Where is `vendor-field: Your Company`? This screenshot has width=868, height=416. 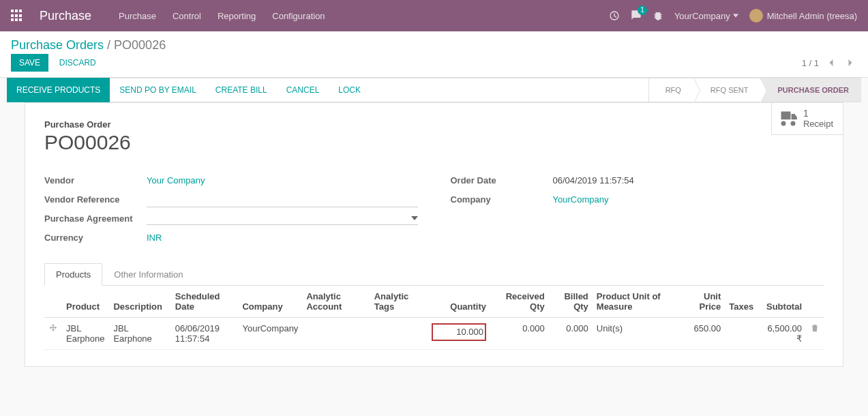
vendor-field: Your Company is located at coordinates (282, 180).